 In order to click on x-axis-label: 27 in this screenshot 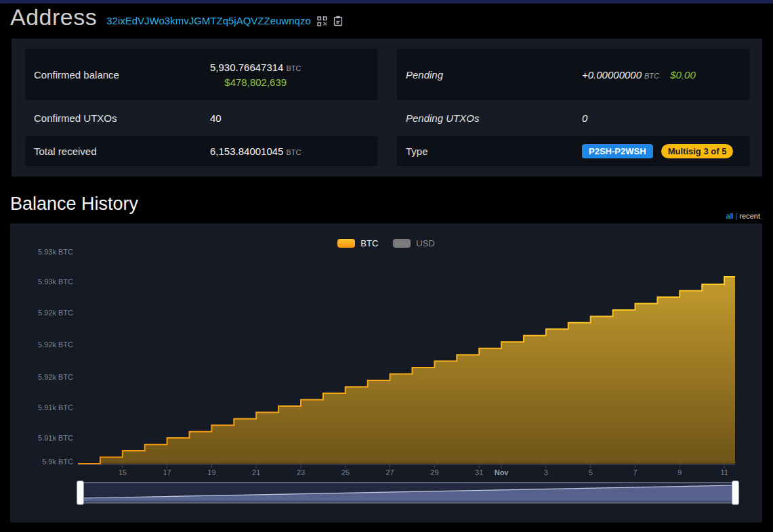, I will do `click(390, 472)`.